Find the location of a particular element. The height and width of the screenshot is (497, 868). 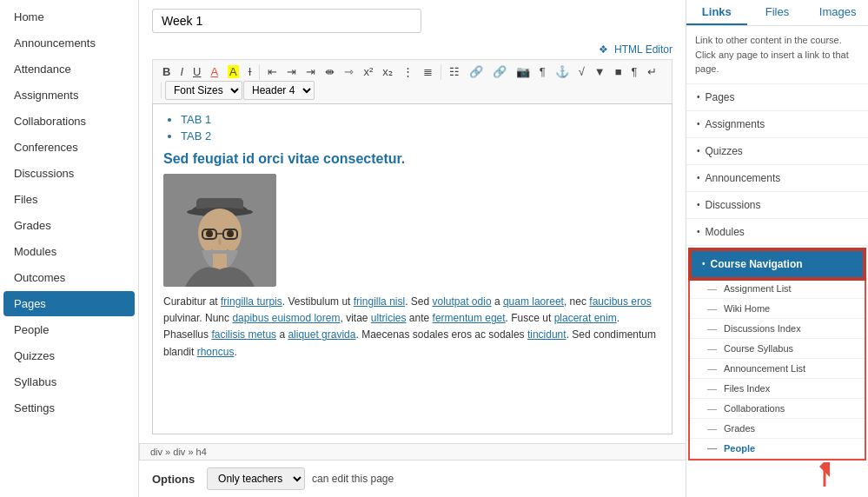

tab-list: TAB 1 TAB 2 is located at coordinates (421, 128).